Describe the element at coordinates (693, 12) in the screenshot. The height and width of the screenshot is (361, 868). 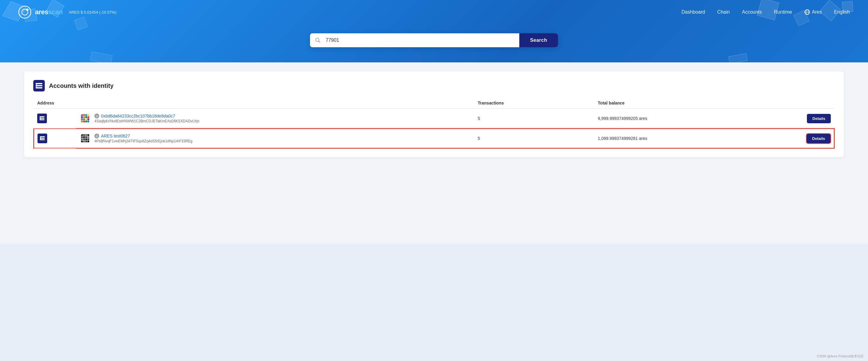
I see `nav-dashboard: Dashboard` at that location.